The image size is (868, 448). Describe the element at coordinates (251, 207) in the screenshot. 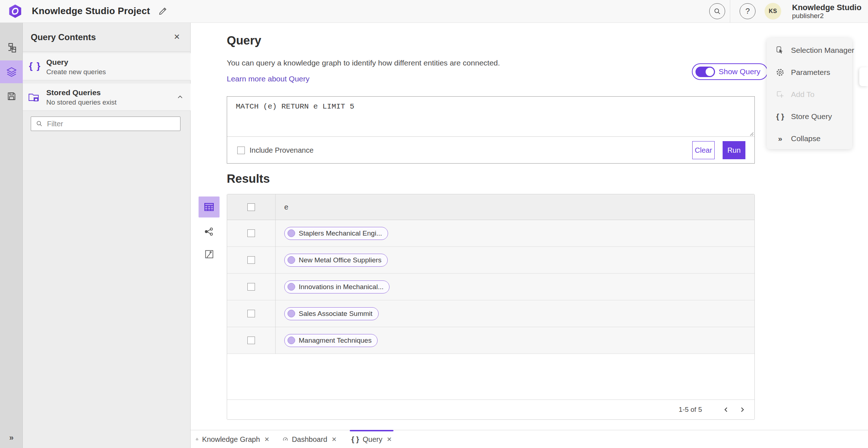

I see `select-all-checkbox` at that location.